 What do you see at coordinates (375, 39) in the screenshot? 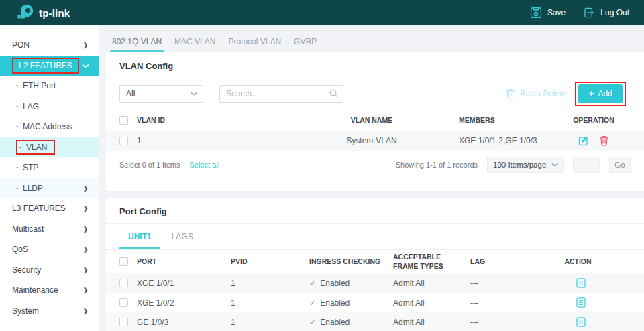
I see `vlan-tabs: 802.1Q VLAN MAC VLAN Protocol VLAN GVRP` at bounding box center [375, 39].